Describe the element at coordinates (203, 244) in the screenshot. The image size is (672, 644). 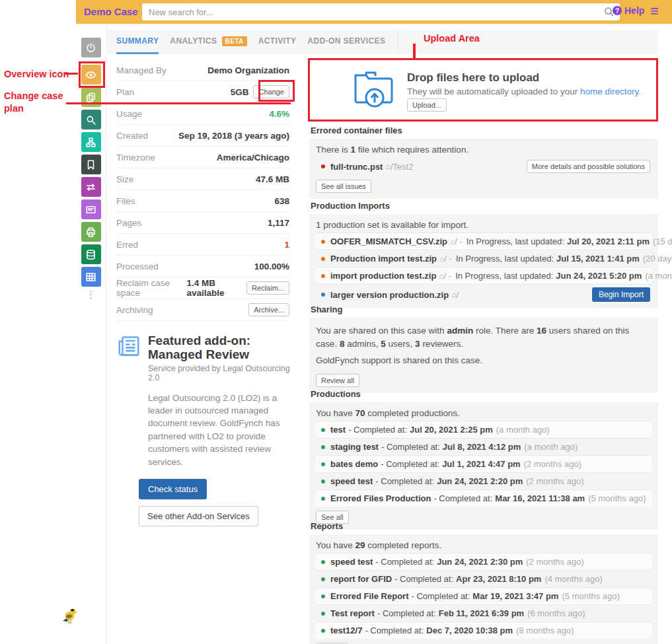
I see `summary-row: Erred 1` at that location.